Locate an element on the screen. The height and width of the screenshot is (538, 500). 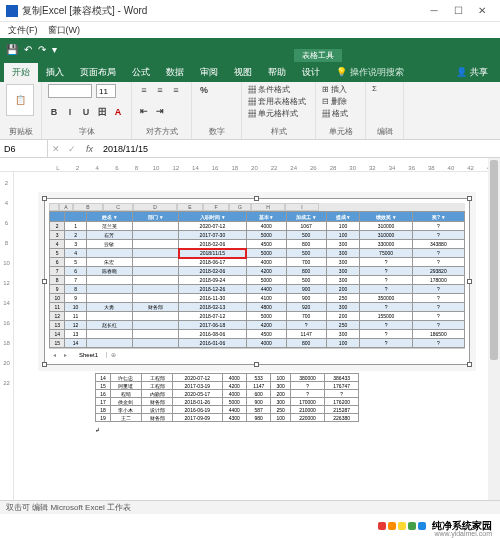
cell-style-button: ▦ 单元格样式 is located at coordinates (273, 114).